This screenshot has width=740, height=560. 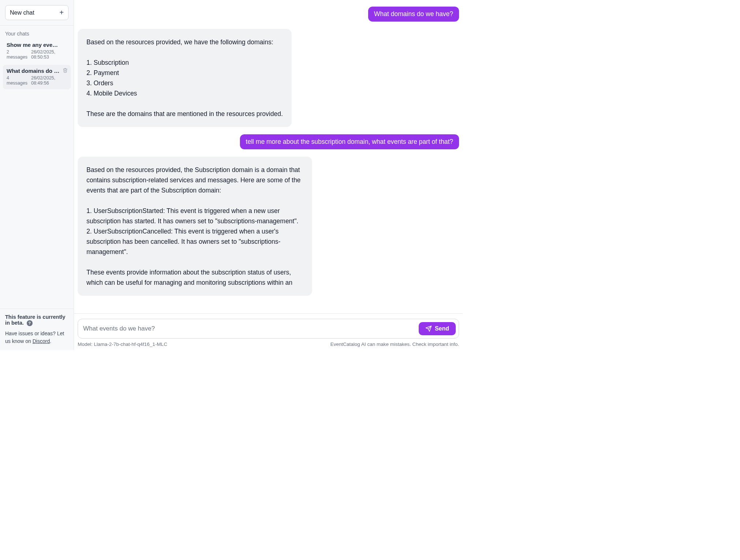 What do you see at coordinates (65, 71) in the screenshot?
I see `trash-icon` at bounding box center [65, 71].